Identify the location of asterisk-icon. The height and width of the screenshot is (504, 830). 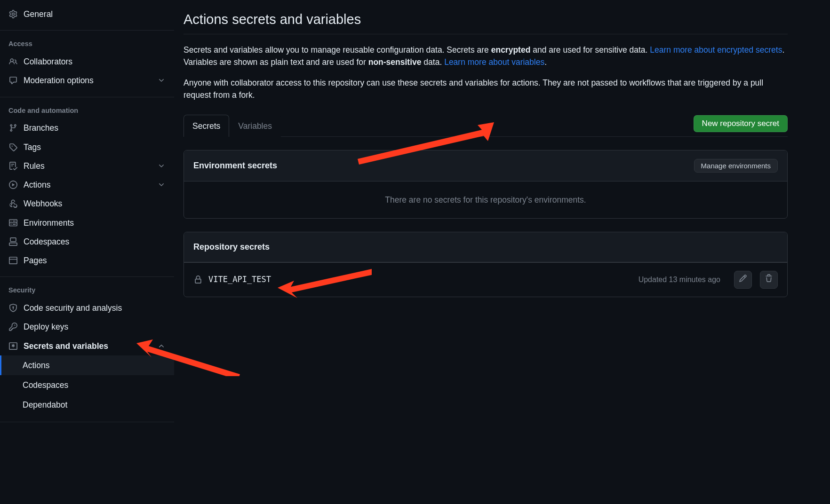
(13, 346).